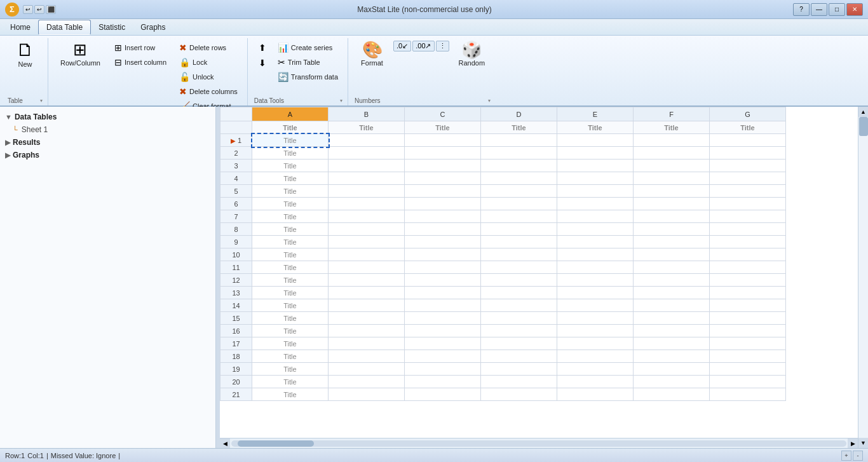 The width and height of the screenshot is (868, 462). I want to click on sidebar-item-data-tables: ▼ Data Tables, so click(108, 117).